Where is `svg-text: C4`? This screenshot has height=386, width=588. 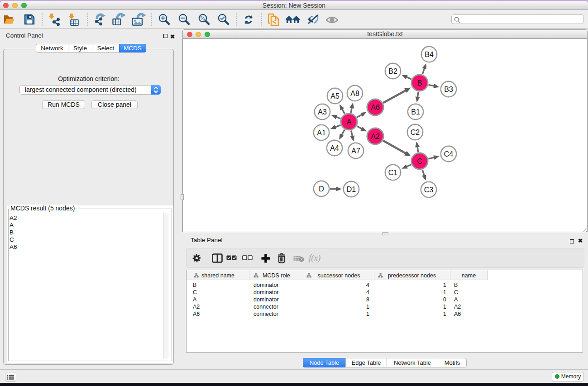
svg-text: C4 is located at coordinates (449, 154).